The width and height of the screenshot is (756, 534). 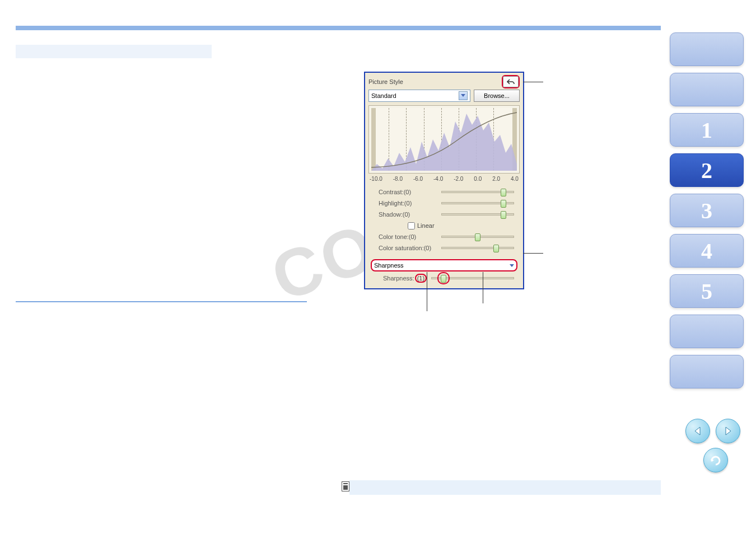 What do you see at coordinates (410, 248) in the screenshot?
I see `color-saturation-label: Color saturation:(0)` at bounding box center [410, 248].